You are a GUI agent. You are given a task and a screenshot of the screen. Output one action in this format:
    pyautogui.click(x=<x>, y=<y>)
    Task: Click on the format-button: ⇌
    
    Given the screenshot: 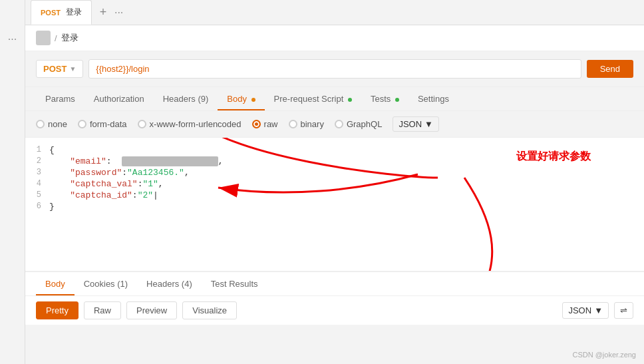 What is the action you would take?
    pyautogui.click(x=624, y=310)
    